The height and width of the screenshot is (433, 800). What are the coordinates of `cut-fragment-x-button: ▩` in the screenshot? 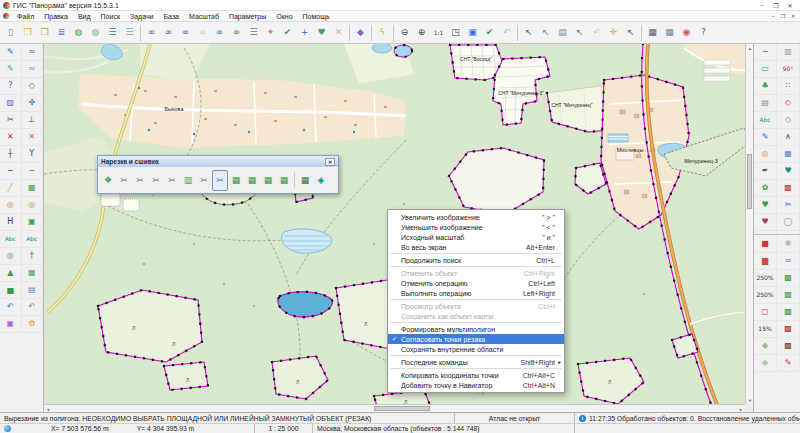 It's located at (788, 278).